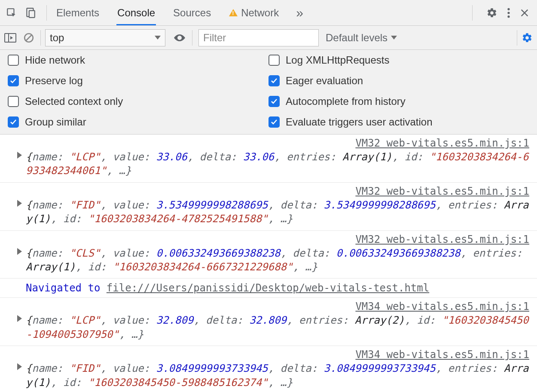  Describe the element at coordinates (268, 288) in the screenshot. I see `nav-url-link: file:///Users/panissidi/Desktop/web-vita…` at that location.